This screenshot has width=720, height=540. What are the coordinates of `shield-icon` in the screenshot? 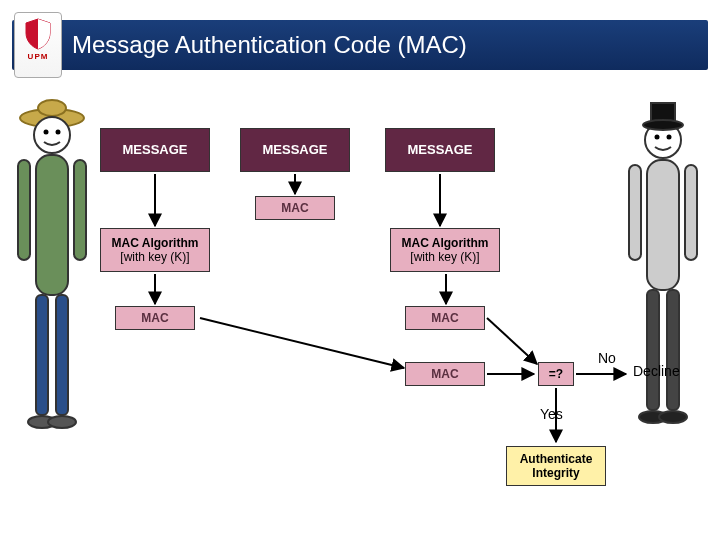 It's located at (38, 34).